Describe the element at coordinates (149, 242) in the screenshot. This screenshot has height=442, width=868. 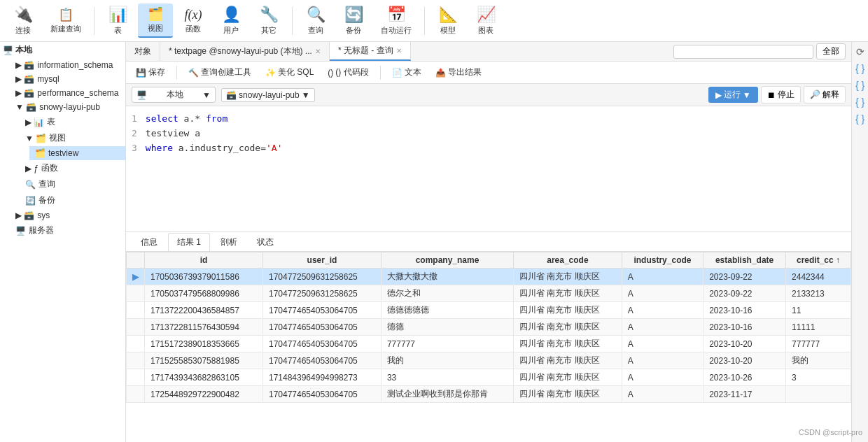
I see `results-tab-info: 信息` at that location.